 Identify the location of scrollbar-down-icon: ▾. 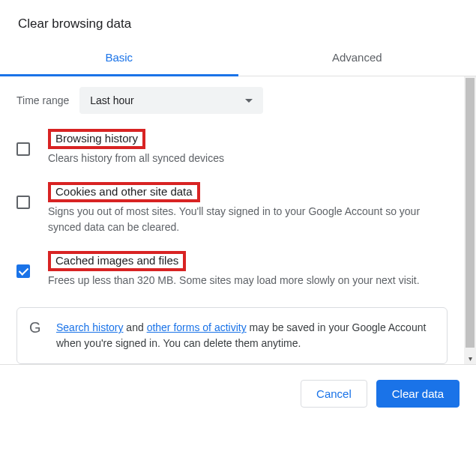
(470, 358).